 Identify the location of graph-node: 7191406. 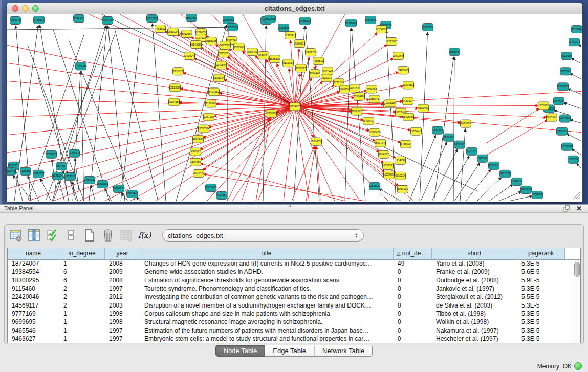
(79, 18).